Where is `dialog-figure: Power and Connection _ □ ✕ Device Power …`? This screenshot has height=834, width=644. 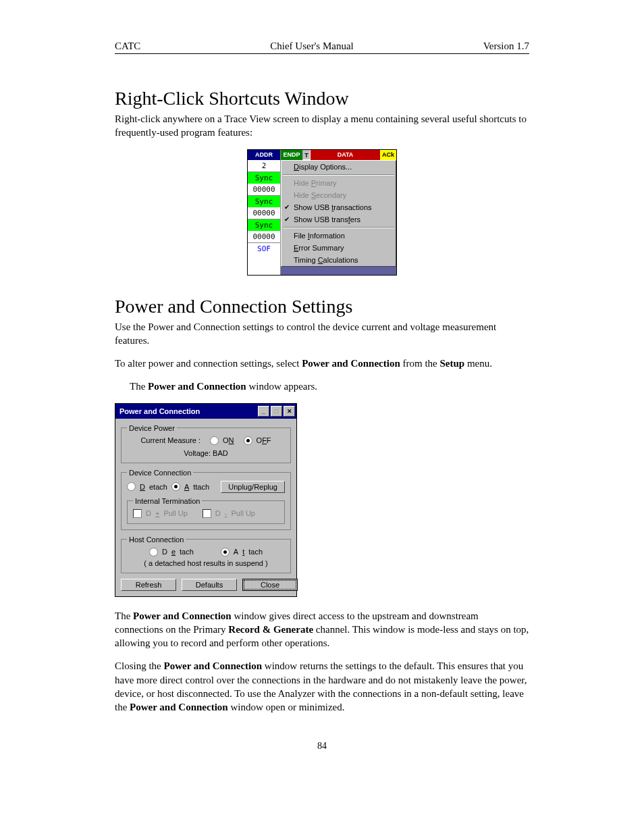
dialog-figure: Power and Connection _ □ ✕ Device Power … is located at coordinates (322, 500).